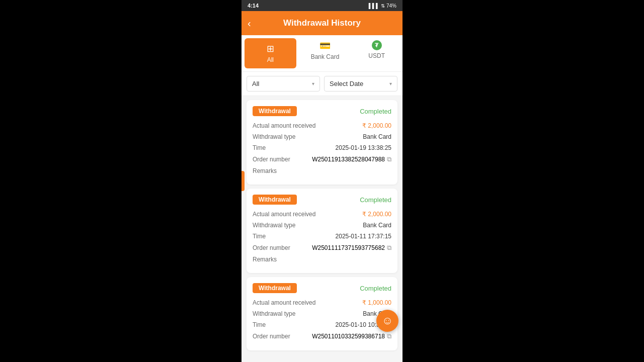 Image resolution: width=644 pixels, height=362 pixels. Describe the element at coordinates (377, 45) in the screenshot. I see `tab-usdt-icon: ₮` at that location.